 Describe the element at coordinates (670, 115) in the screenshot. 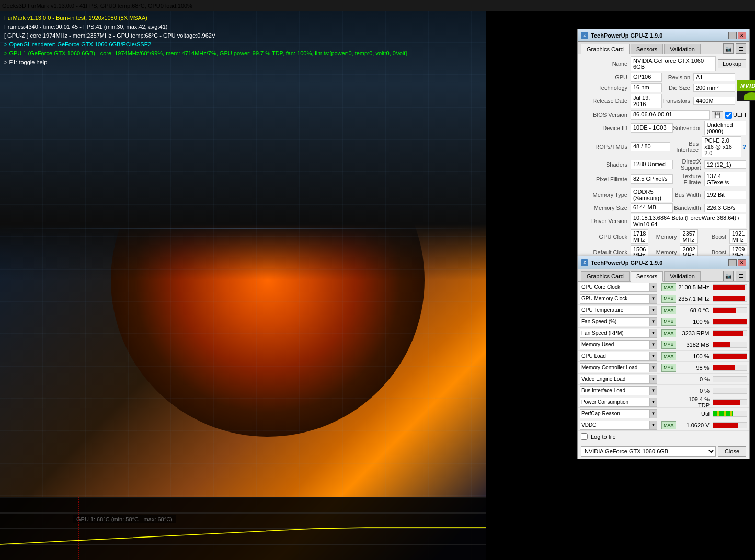

I see `bios-version-value: 86.06.0A.00.01` at that location.